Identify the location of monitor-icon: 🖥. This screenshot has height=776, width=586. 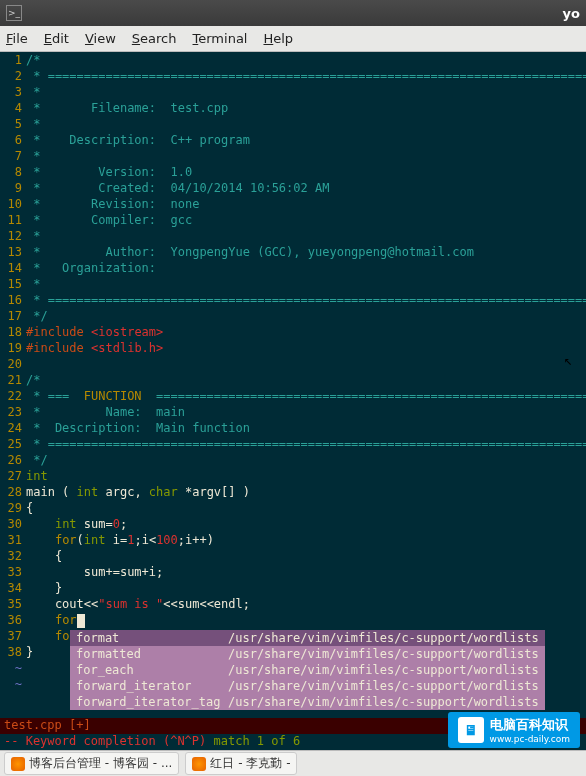
(471, 730).